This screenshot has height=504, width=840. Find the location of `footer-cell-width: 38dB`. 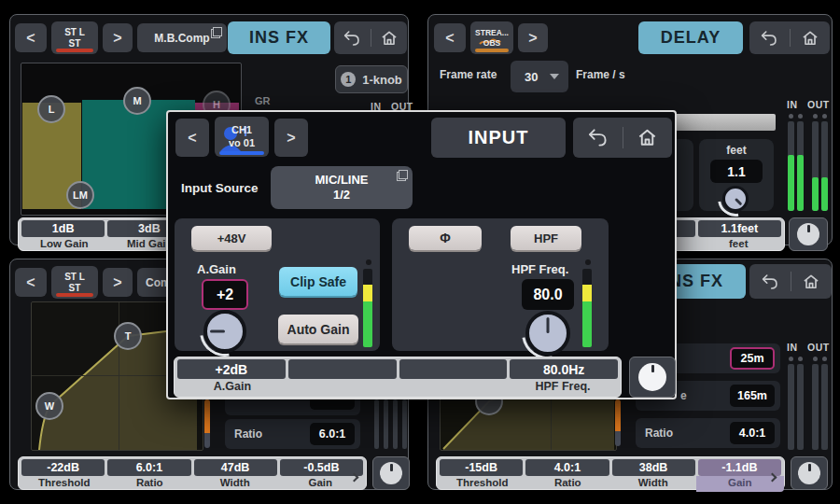

footer-cell-width: 38dB is located at coordinates (653, 468).